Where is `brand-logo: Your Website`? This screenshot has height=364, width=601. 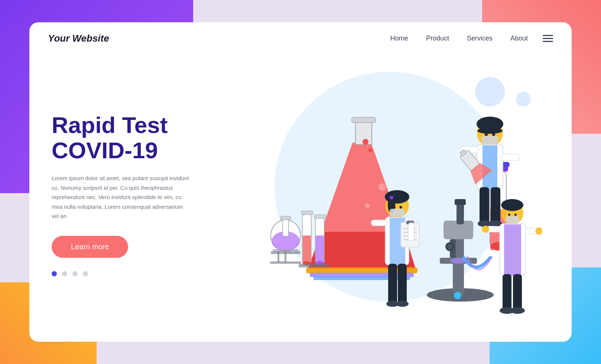 brand-logo: Your Website is located at coordinates (79, 39).